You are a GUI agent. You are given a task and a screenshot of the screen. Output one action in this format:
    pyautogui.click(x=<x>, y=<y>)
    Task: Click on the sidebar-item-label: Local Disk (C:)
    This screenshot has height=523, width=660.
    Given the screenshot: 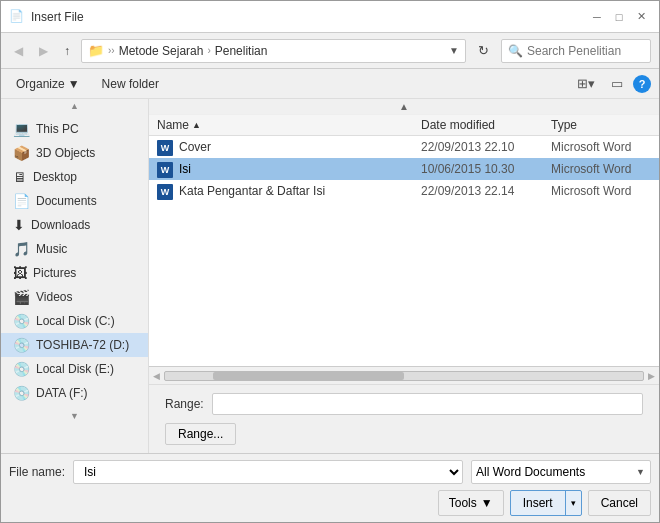 What is the action you would take?
    pyautogui.click(x=76, y=321)
    